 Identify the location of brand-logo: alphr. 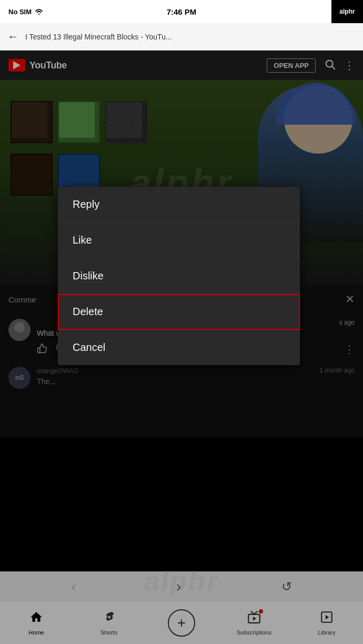
(347, 12).